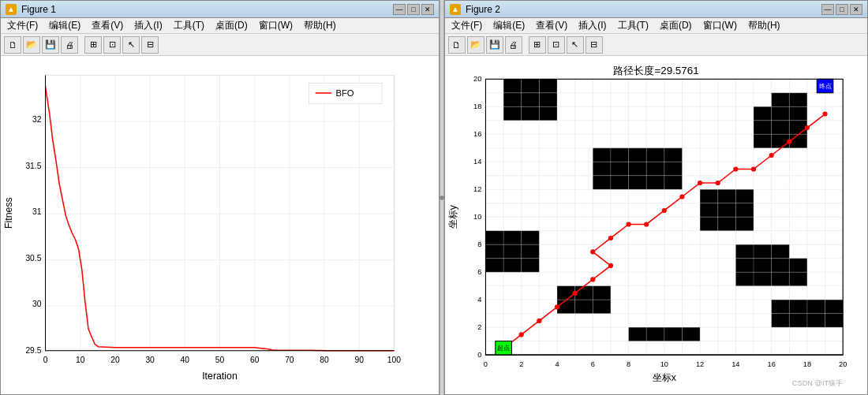  Describe the element at coordinates (735, 364) in the screenshot. I see `svg-text: 14` at that location.